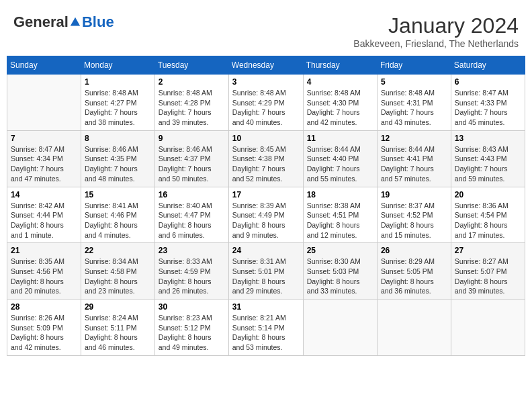 Image resolution: width=532 pixels, height=411 pixels. Describe the element at coordinates (340, 271) in the screenshot. I see `calendar-cell: 25Sunrise: 8:30 AMSunset: 5:03 PMDayligh…` at that location.